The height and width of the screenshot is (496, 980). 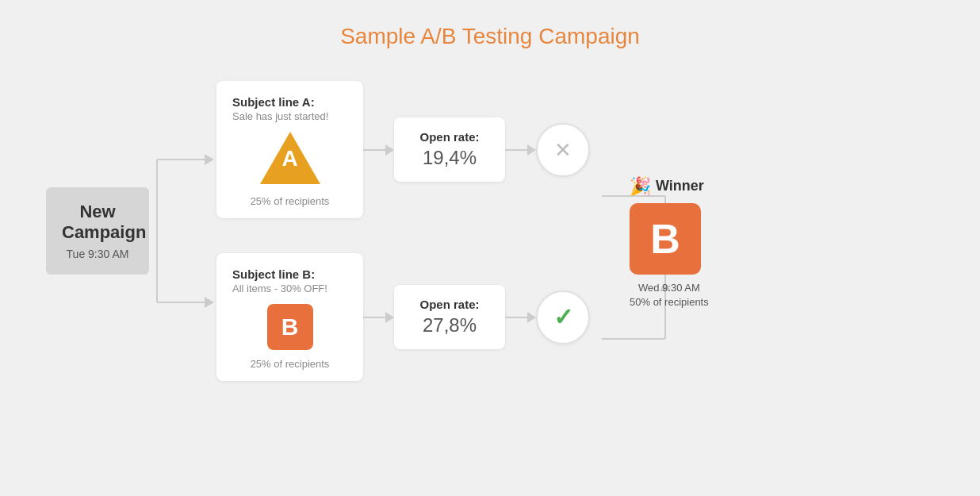 What do you see at coordinates (450, 158) in the screenshot?
I see `open-rate-a-value: 19,4%` at bounding box center [450, 158].